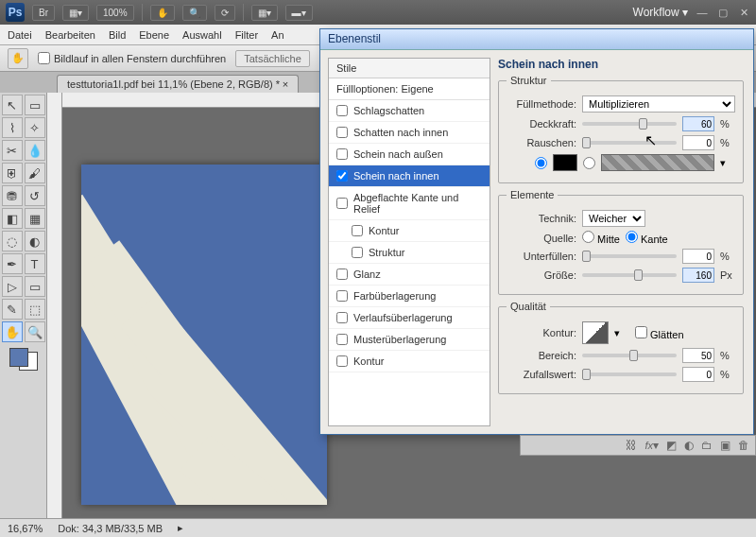 The image size is (756, 537). I want to click on style-item: Musterüberlagerung, so click(409, 340).